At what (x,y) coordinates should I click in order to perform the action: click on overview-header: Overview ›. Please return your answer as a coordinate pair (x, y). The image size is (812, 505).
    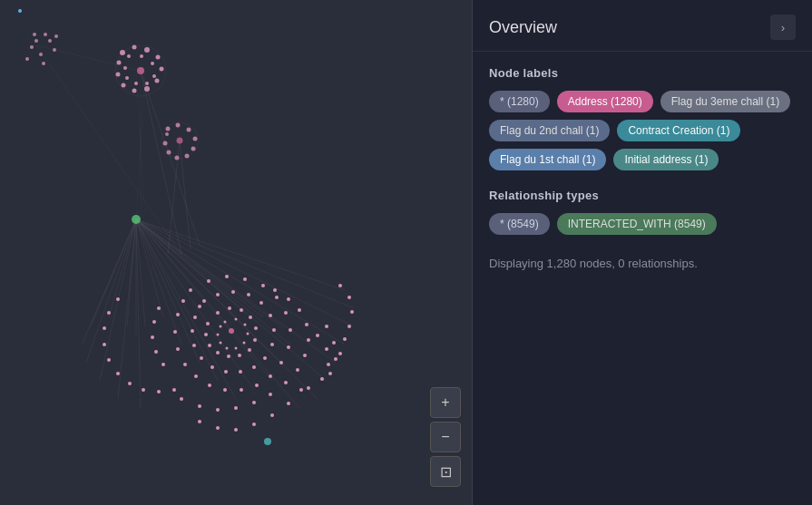
    Looking at the image, I should click on (642, 25).